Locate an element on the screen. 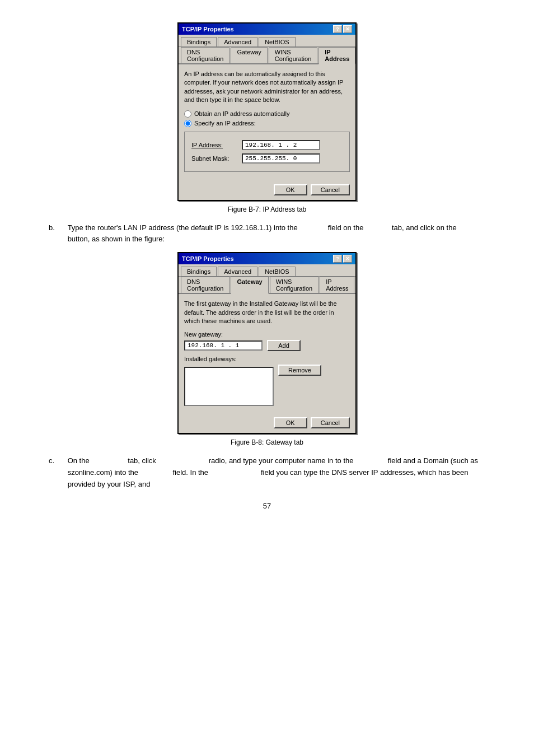 This screenshot has width=534, height=756. dialog2-tabs-row2: DNS Configuration Gateway WINS Configura… is located at coordinates (267, 286).